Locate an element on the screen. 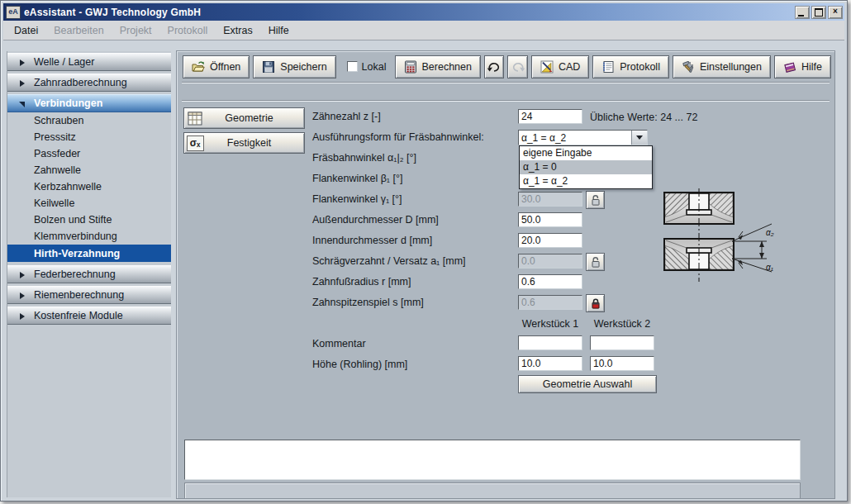 This screenshot has width=851, height=504. label-schraegverzahnt: Schrägverzahnt / Versatz a₁ [mm] is located at coordinates (389, 261).